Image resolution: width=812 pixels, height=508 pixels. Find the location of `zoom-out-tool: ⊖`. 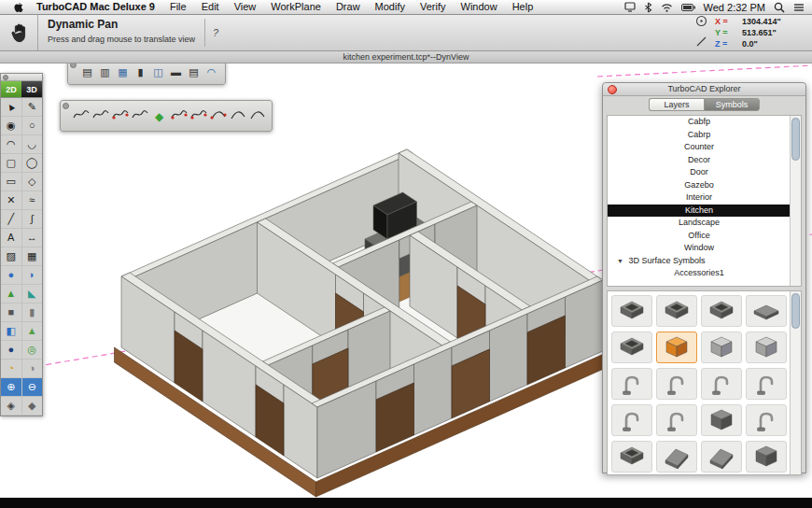

zoom-out-tool: ⊖ is located at coordinates (32, 387).